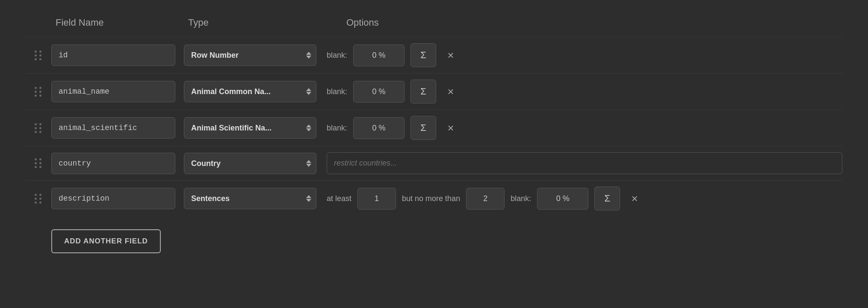  I want to click on table-row: Country, so click(434, 163).